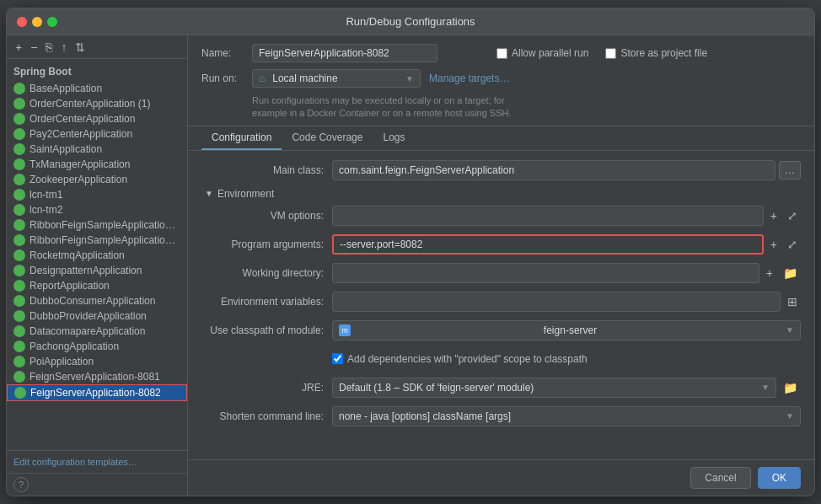 This screenshot has width=821, height=504. Describe the element at coordinates (64, 47) in the screenshot. I see `move-up-button: ↑` at that location.